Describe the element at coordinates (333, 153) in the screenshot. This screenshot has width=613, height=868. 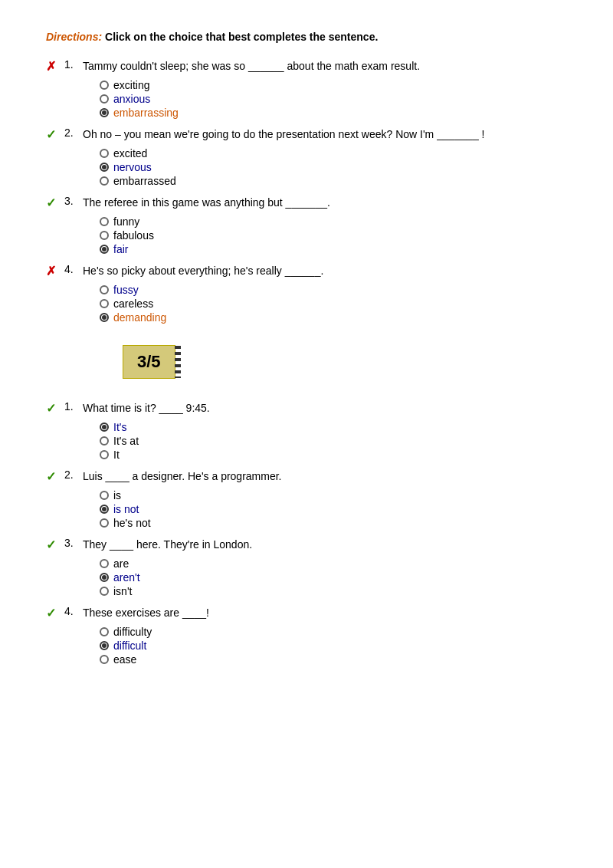
I see `option-row: excited` at that location.